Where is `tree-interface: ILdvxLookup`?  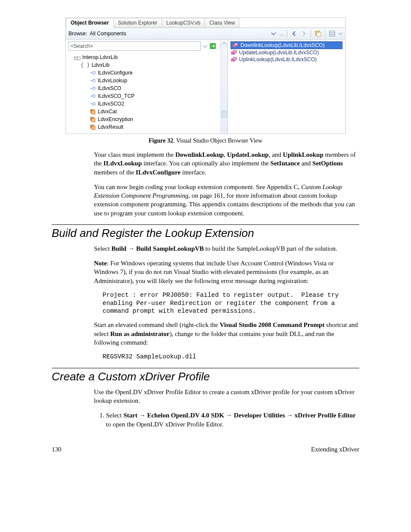
tree-interface: ILdvxLookup is located at coordinates (146, 81).